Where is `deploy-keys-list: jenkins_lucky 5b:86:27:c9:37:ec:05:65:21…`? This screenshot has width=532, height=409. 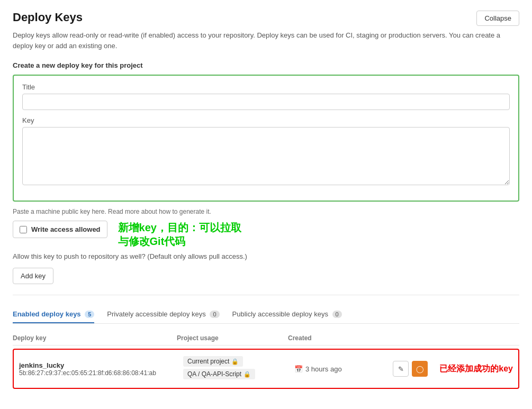 deploy-keys-list: jenkins_lucky 5b:86:27:c9:37:ec:05:65:21… is located at coordinates (266, 369).